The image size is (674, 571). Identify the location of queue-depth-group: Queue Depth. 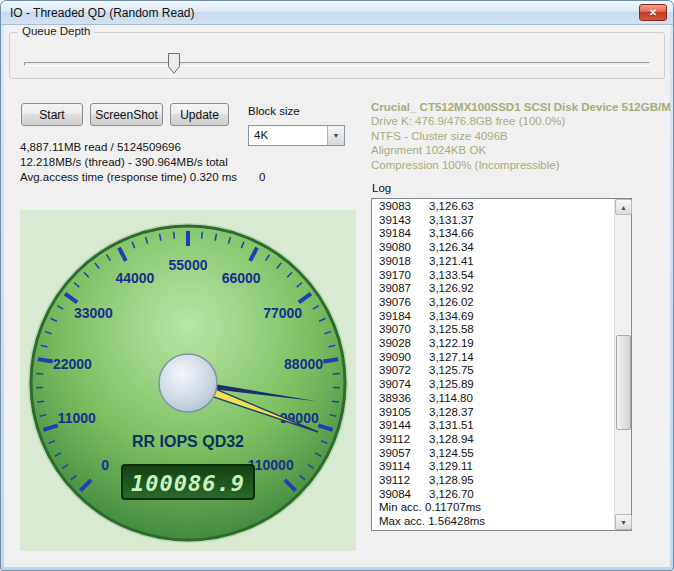
(337, 56).